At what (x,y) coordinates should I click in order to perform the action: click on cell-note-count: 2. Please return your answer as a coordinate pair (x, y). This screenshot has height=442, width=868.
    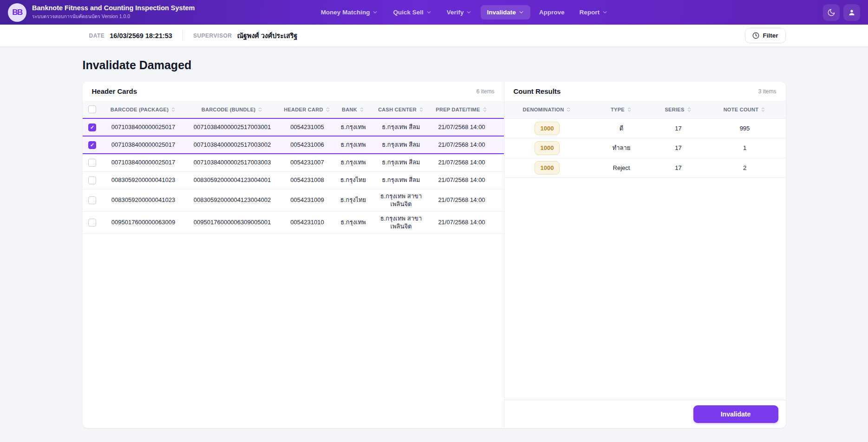
    Looking at the image, I should click on (745, 168).